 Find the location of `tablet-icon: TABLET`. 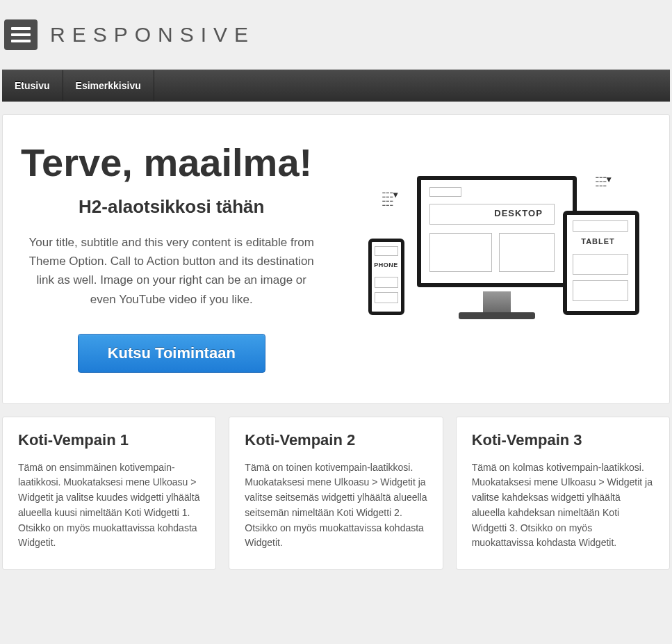

tablet-icon: TABLET is located at coordinates (601, 263).